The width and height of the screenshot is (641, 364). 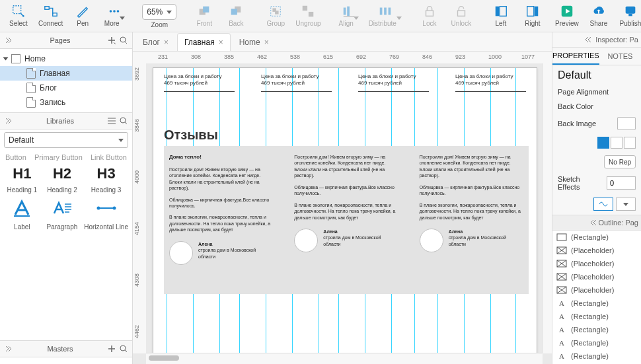 What do you see at coordinates (385, 11) in the screenshot?
I see `distribute-icon` at bounding box center [385, 11].